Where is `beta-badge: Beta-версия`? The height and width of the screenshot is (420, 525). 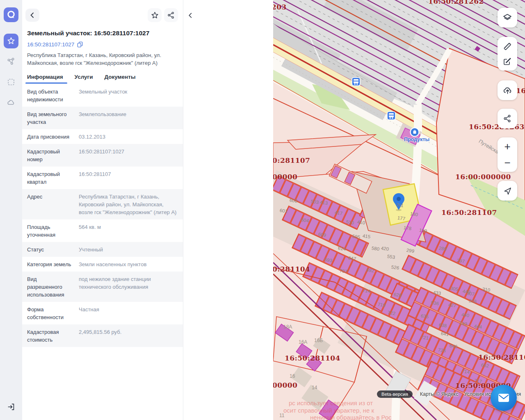 beta-badge: Beta-версия is located at coordinates (395, 394).